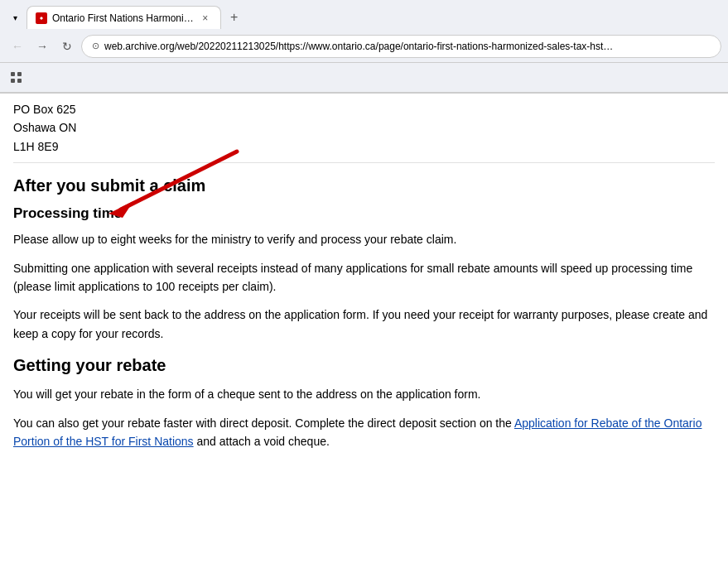 This screenshot has height=568, width=728. Describe the element at coordinates (401, 46) in the screenshot. I see `address-bar: ⊙ web.archive.org/web/20220211213025/htt…` at that location.